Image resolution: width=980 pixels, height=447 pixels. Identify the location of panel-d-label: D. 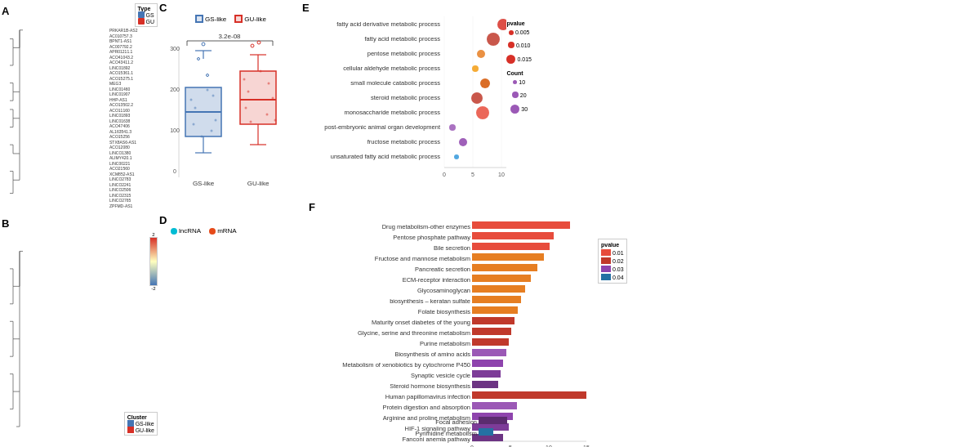
(163, 221).